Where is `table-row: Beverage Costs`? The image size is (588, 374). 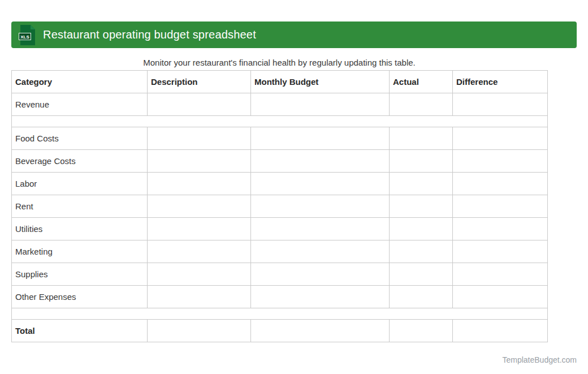 table-row: Beverage Costs is located at coordinates (280, 161).